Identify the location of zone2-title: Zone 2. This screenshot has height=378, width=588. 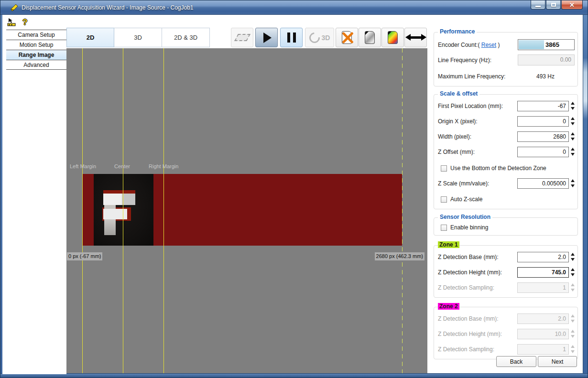
(448, 306).